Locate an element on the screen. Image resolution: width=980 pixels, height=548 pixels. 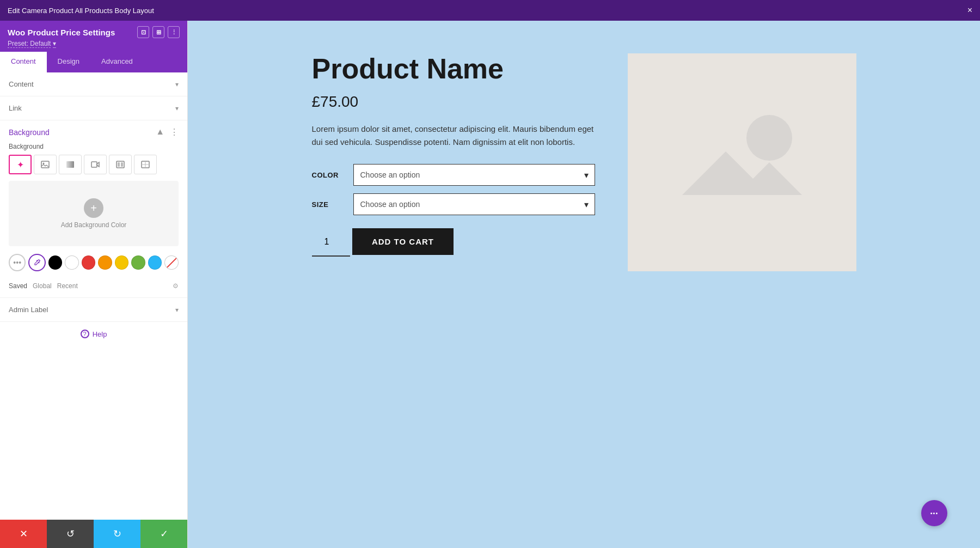
content-section-header: Content ▾ is located at coordinates (94, 84).